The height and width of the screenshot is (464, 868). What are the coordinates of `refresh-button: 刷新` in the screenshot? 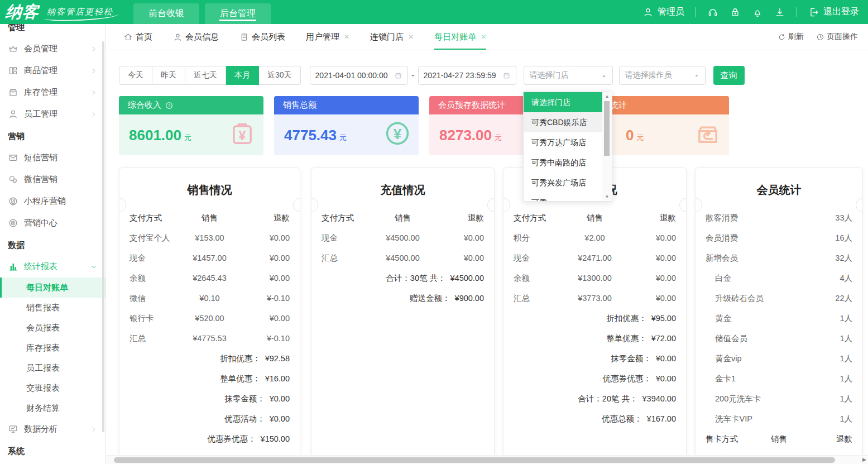 It's located at (790, 37).